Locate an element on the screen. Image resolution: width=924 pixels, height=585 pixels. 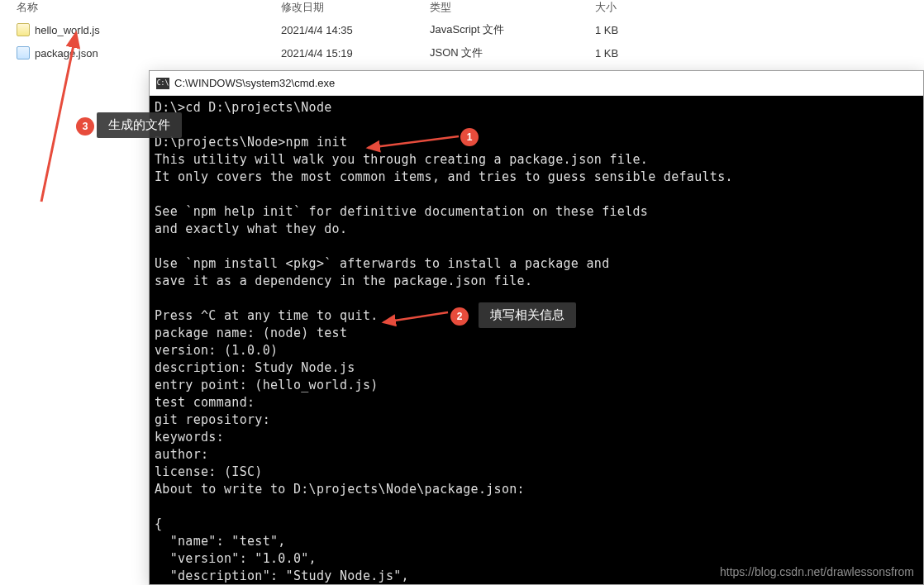
header-name: 名称 is located at coordinates (141, 7).